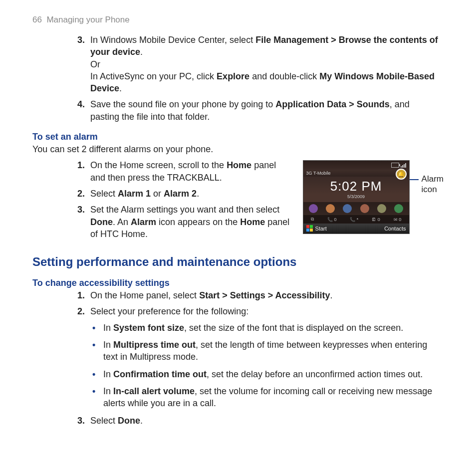 This screenshot has height=476, width=476. I want to click on signal-icon, so click(403, 165).